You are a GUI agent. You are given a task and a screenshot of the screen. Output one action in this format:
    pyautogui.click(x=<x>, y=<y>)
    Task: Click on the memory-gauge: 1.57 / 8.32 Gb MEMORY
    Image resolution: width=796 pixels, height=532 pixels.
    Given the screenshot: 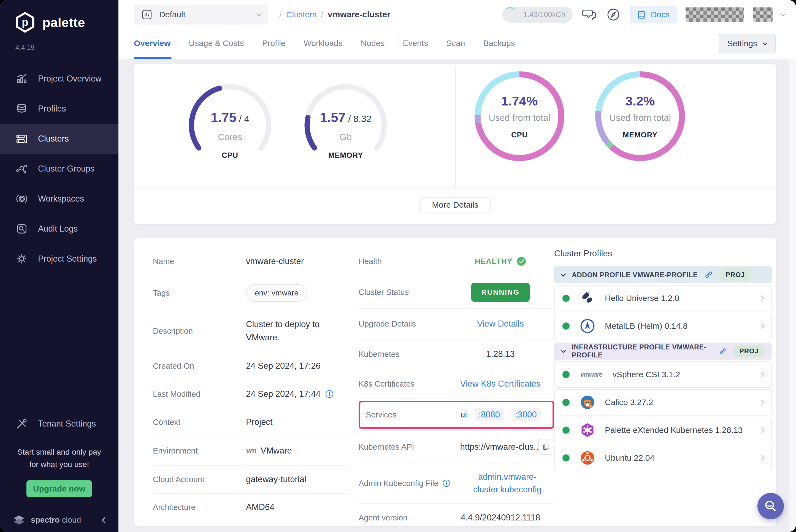 What is the action you would take?
    pyautogui.click(x=346, y=153)
    